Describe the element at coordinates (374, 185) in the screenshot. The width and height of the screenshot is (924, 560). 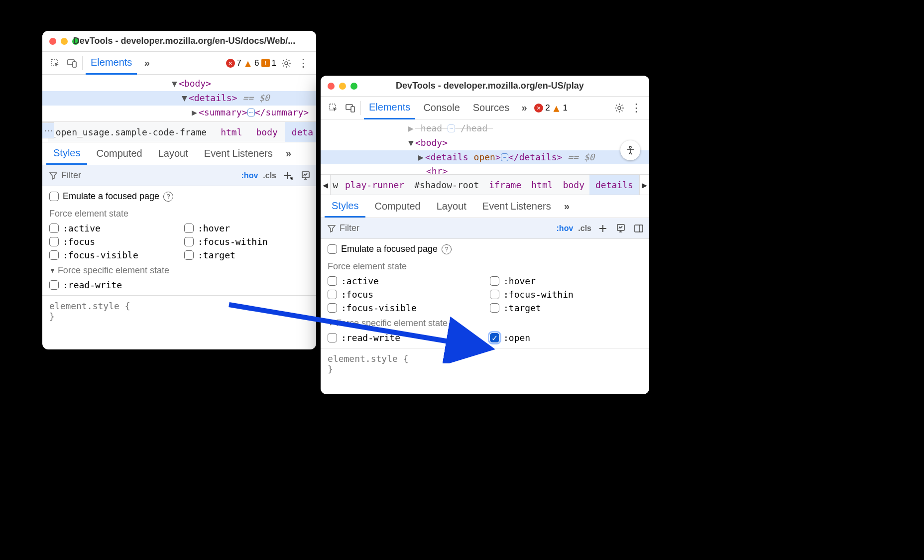
I see `crumb-play-runner: play-runner` at that location.